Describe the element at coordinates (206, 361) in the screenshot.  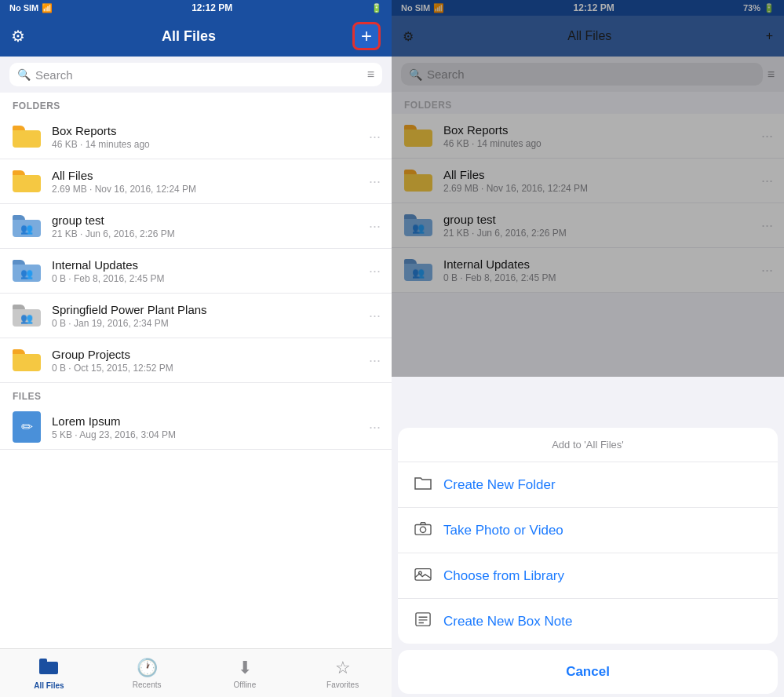
I see `file-info: Group Projects 0 B · Oct 15, 2015, 12:52…` at that location.